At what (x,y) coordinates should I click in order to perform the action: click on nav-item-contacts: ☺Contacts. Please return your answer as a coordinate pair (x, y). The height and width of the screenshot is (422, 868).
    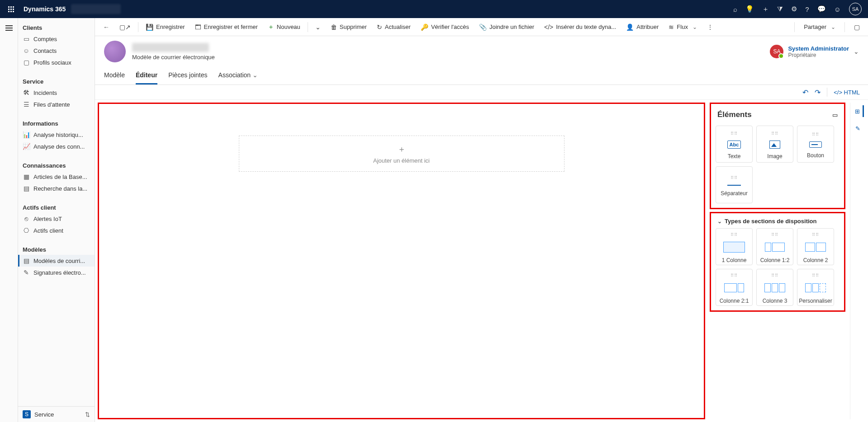
    Looking at the image, I should click on (56, 51).